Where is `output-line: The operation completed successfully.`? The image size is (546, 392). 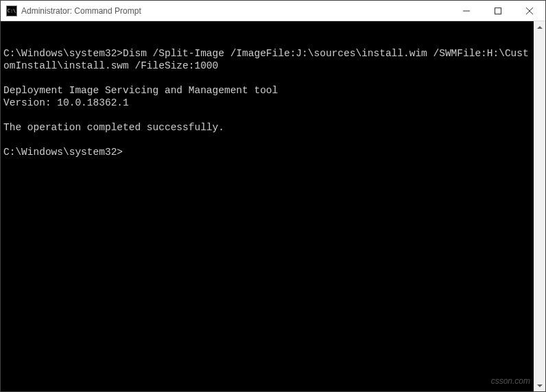
output-line: The operation completed successfully. is located at coordinates (114, 127).